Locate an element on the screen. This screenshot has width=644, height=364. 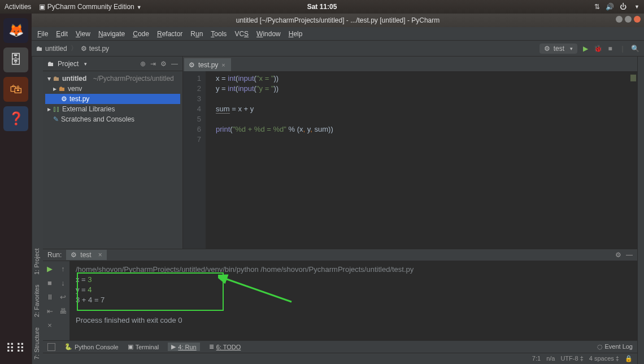
system-menu-chevron-icon: ▼ is located at coordinates (637, 7).